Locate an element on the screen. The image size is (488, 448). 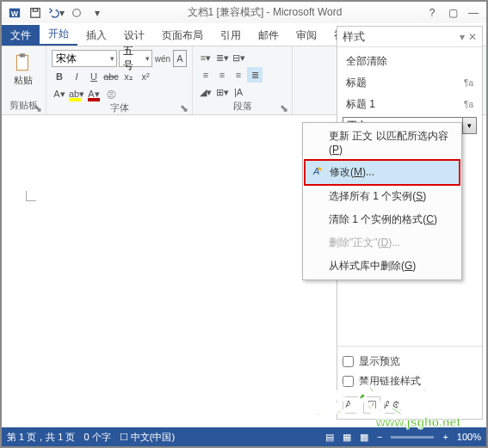
strike-button: abc is located at coordinates (111, 77).